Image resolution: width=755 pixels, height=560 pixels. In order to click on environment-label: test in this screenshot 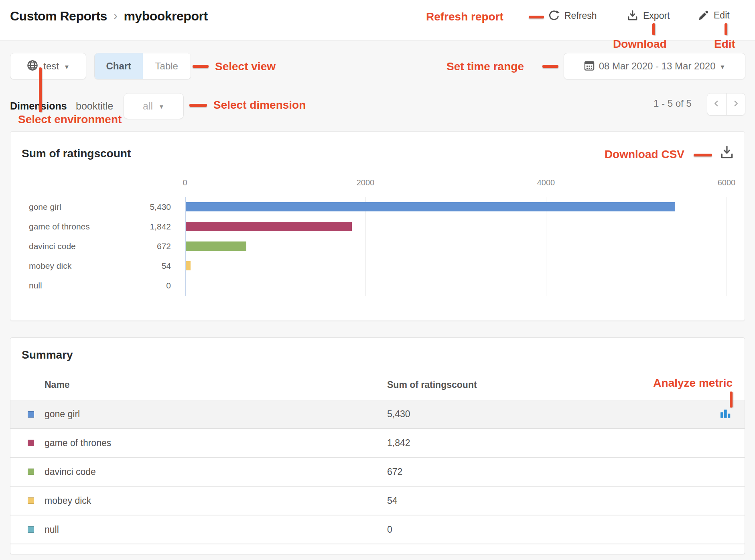, I will do `click(51, 66)`.